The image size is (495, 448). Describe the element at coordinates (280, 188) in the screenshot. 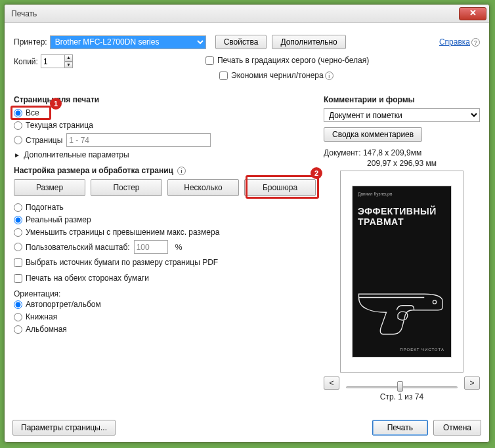

I see `booklet-button: Брошюра` at that location.